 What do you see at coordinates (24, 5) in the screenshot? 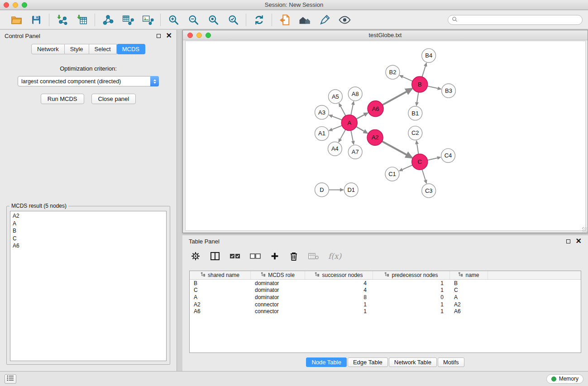
I see `maximize-window-button` at bounding box center [24, 5].